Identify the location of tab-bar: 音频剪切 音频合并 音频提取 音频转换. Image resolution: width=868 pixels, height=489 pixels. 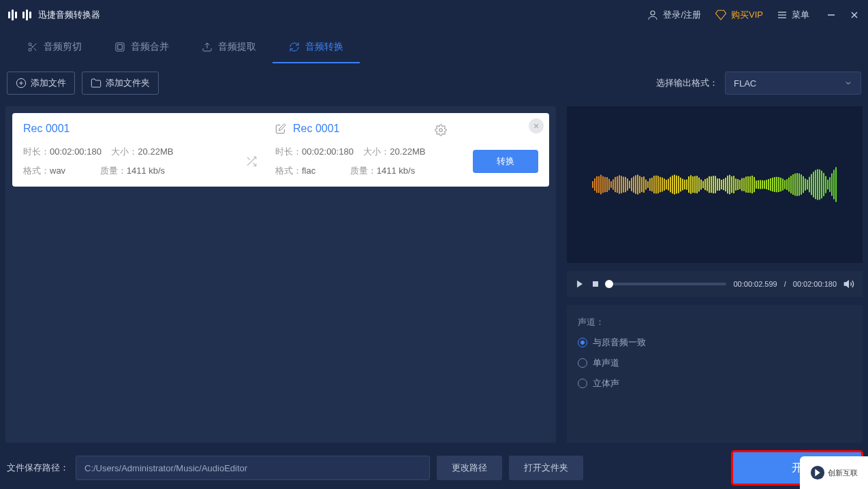
(434, 47).